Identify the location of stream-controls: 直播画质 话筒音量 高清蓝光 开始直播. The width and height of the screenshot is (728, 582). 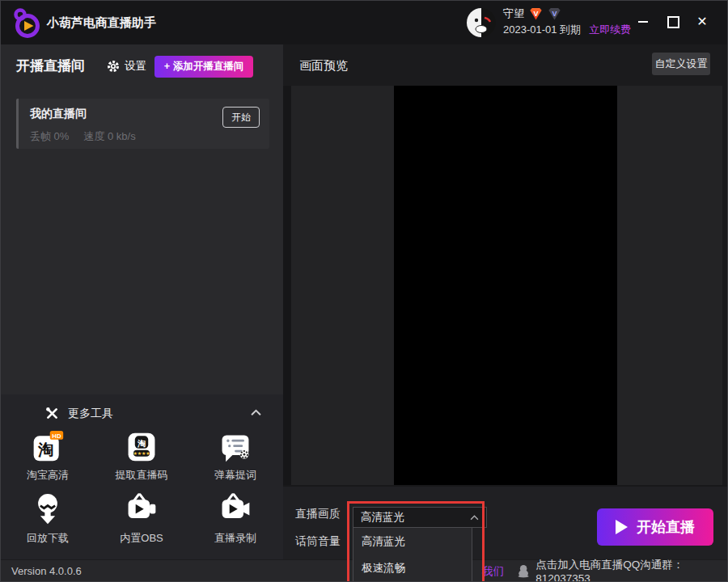
(506, 523).